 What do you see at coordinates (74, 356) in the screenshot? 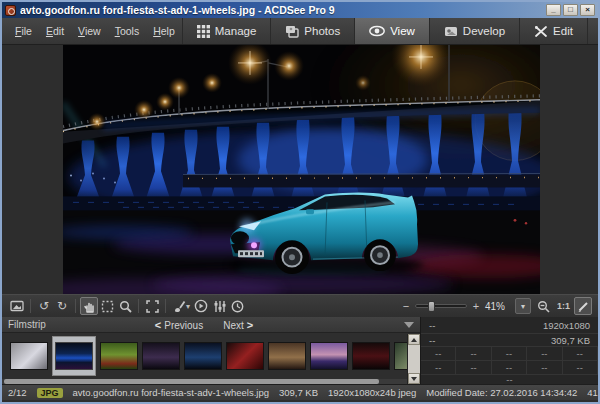
I see `selected-thumbnail-frame` at bounding box center [74, 356].